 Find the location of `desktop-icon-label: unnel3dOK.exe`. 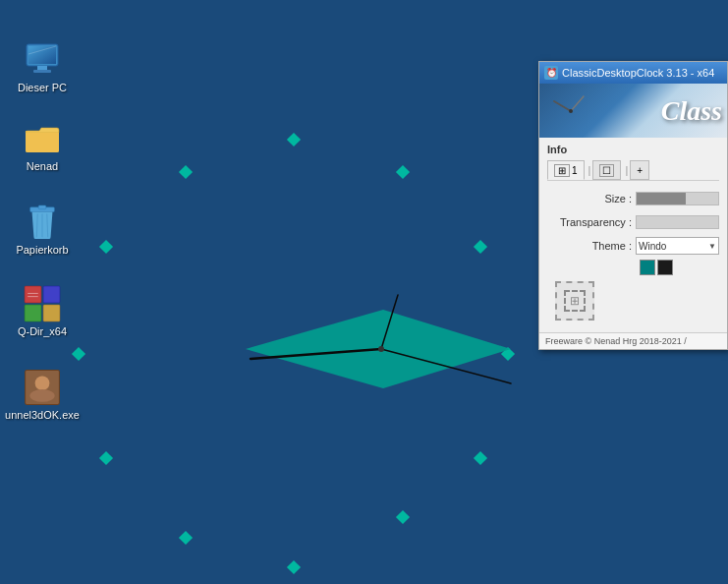

desktop-icon-label: unnel3dOK.exe is located at coordinates (42, 415).